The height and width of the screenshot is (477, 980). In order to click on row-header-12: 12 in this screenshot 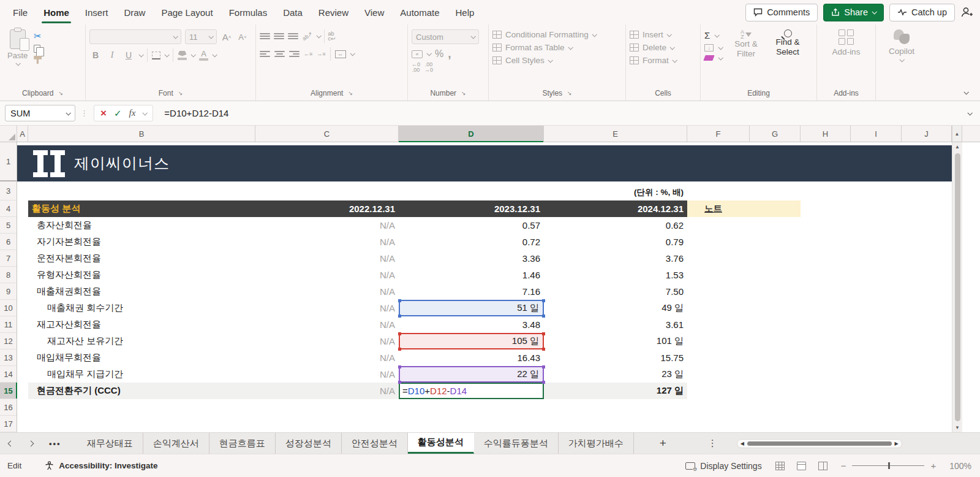, I will do `click(9, 341)`.